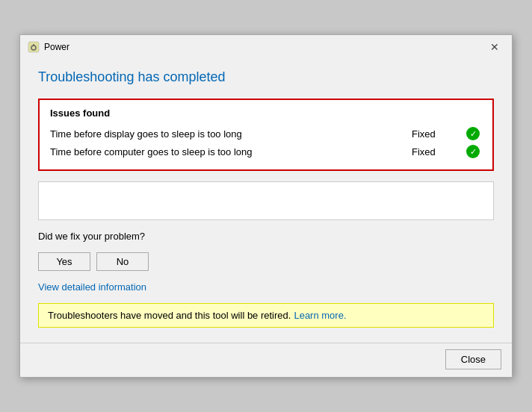 This screenshot has height=412, width=532. Describe the element at coordinates (64, 261) in the screenshot. I see `yes-button: Yes` at that location.